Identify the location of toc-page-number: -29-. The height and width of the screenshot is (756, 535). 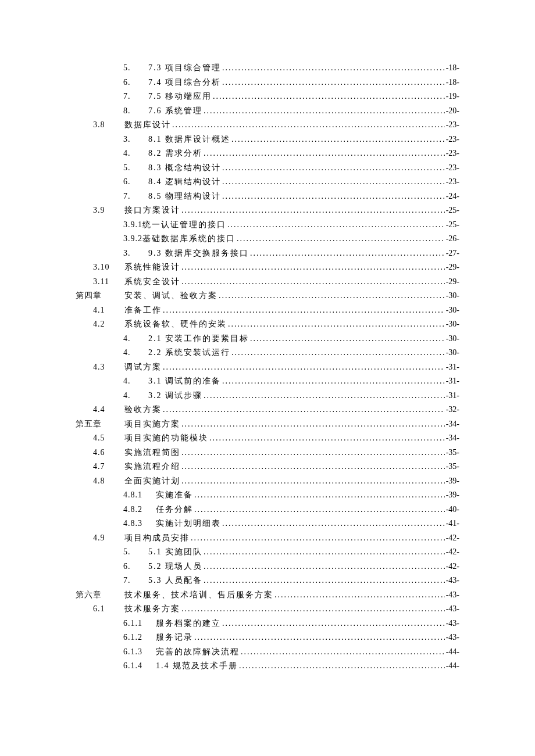
(452, 282).